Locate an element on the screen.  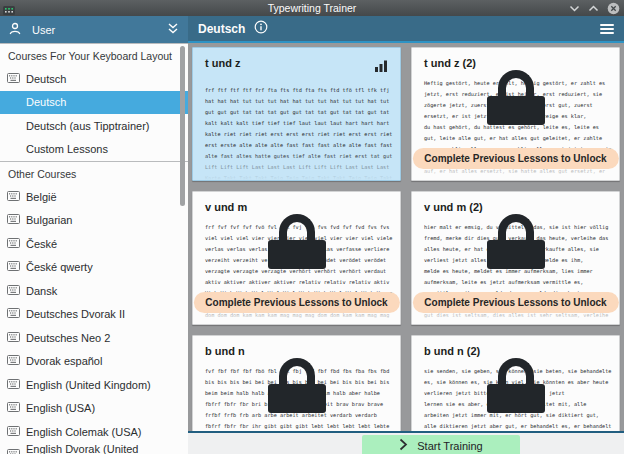
minimize-button is located at coordinates (574, 8).